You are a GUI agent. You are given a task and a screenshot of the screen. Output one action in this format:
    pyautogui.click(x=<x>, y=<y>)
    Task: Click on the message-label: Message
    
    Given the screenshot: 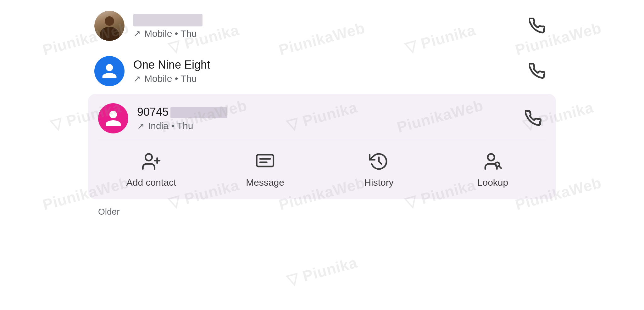 What is the action you would take?
    pyautogui.click(x=265, y=183)
    